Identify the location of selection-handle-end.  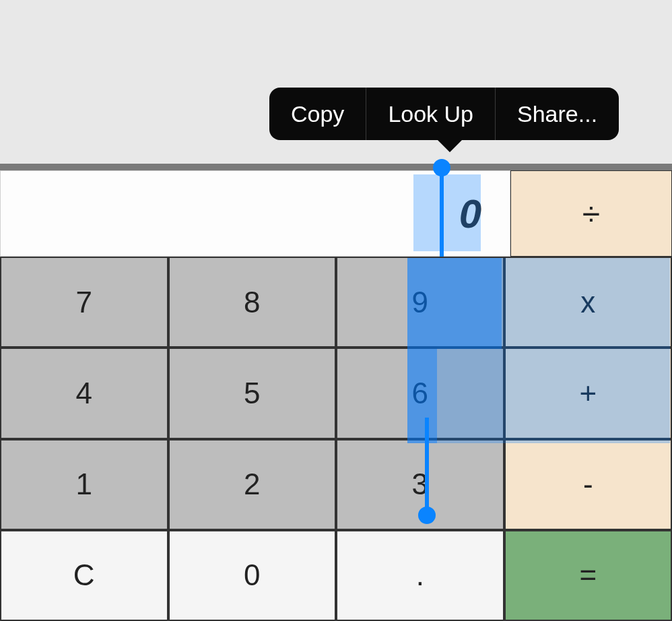
(427, 515).